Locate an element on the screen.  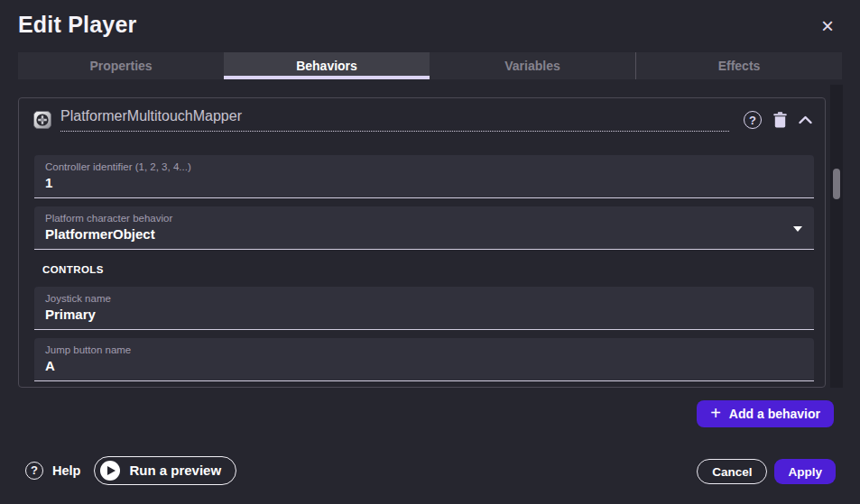
add-behavior-button: + Add a behavior is located at coordinates (765, 414).